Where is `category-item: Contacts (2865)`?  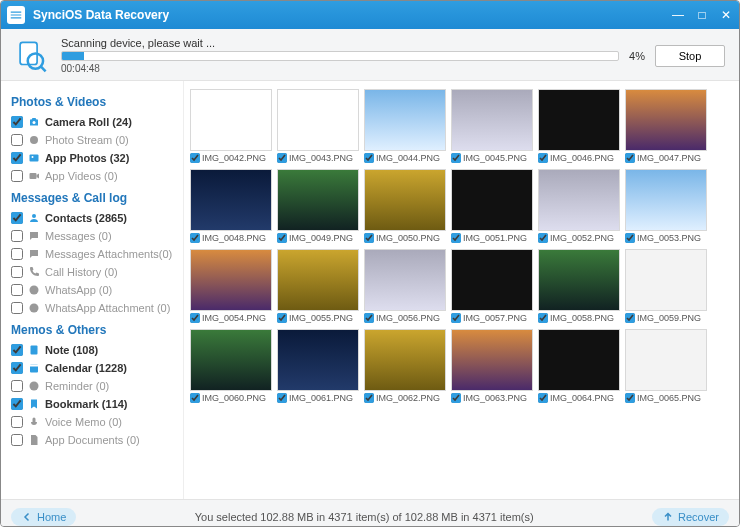 category-item: Contacts (2865) is located at coordinates (94, 218).